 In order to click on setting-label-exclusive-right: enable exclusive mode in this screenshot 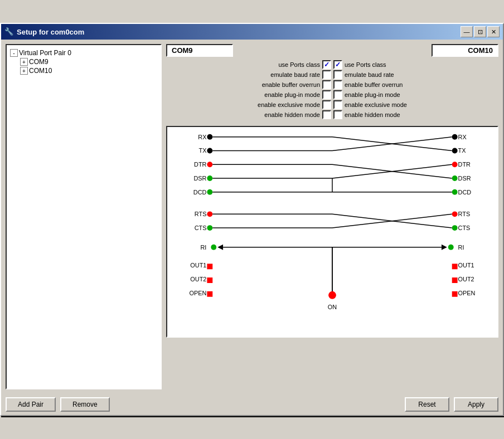, I will do `click(421, 105)`.